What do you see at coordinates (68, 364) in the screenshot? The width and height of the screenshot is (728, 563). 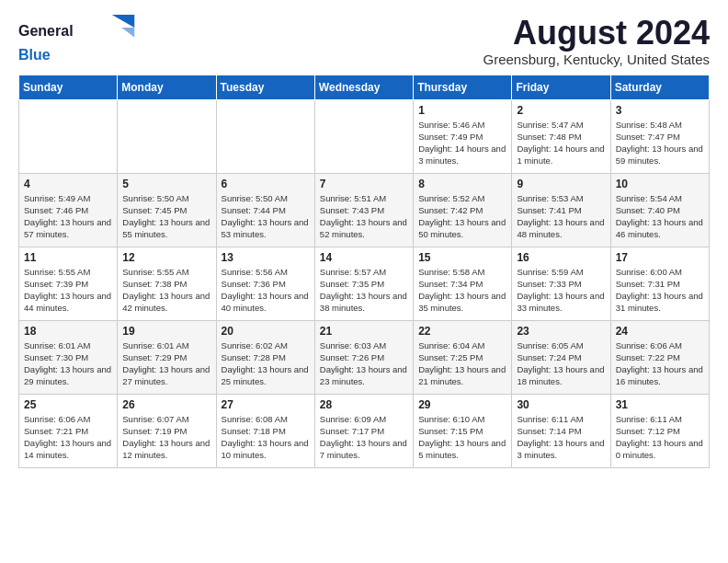 I see `day-content: Sunrise: 6:01 AM Sunset: 7:30 PM Dayligh…` at bounding box center [68, 364].